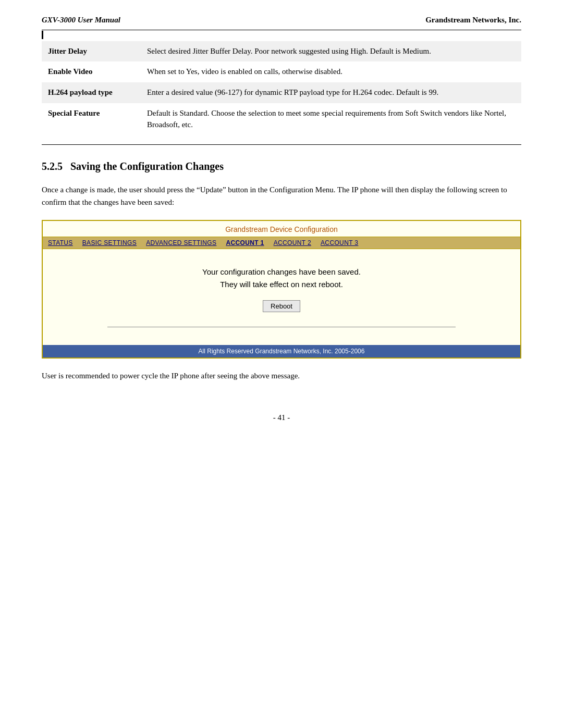  I want to click on table-row: Enable VideoWhen set to Yes, video is en…, so click(282, 72).